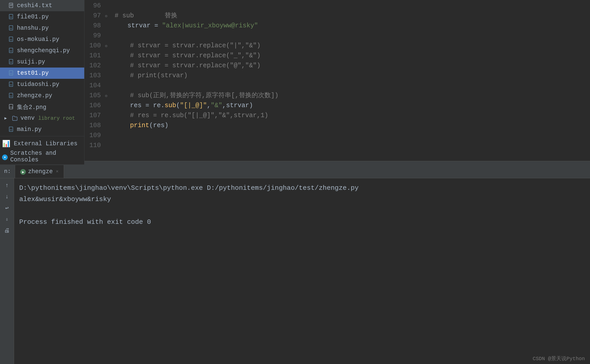 The width and height of the screenshot is (590, 364). Describe the element at coordinates (39, 171) in the screenshot. I see `bottom-tab-zhengze: ▶ zhengze ×` at that location.